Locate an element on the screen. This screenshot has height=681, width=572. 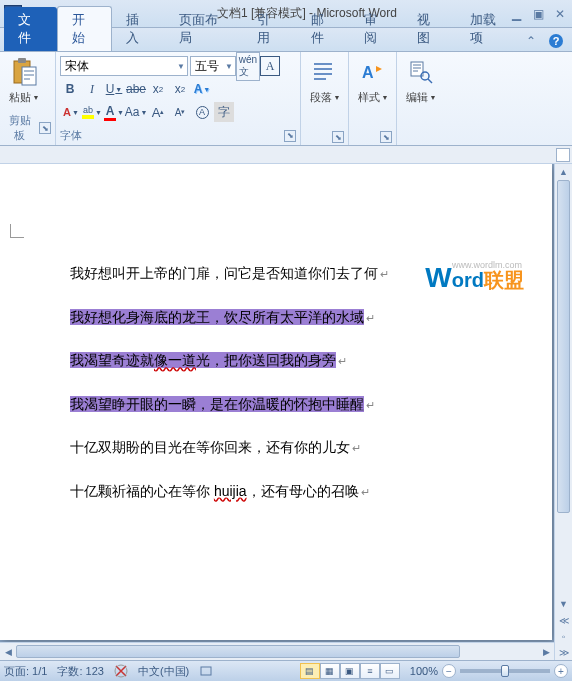
superscript-button: x2 is located at coordinates (180, 89).